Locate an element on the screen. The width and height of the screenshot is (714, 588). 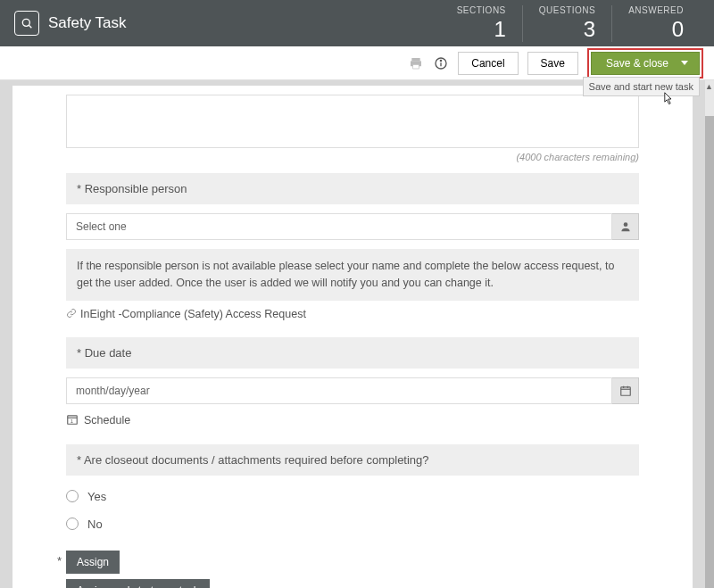
stat-answered: ANSWERED 0 is located at coordinates (655, 23).